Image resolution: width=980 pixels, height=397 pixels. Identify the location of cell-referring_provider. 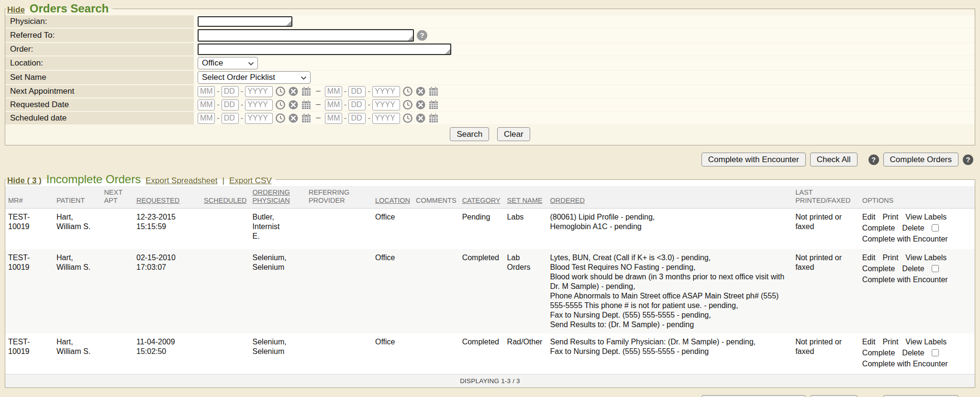
(339, 229).